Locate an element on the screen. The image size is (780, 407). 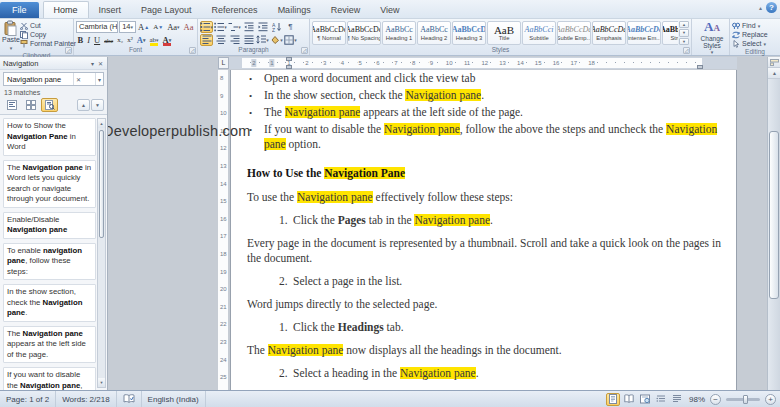
italic-button: I is located at coordinates (89, 40).